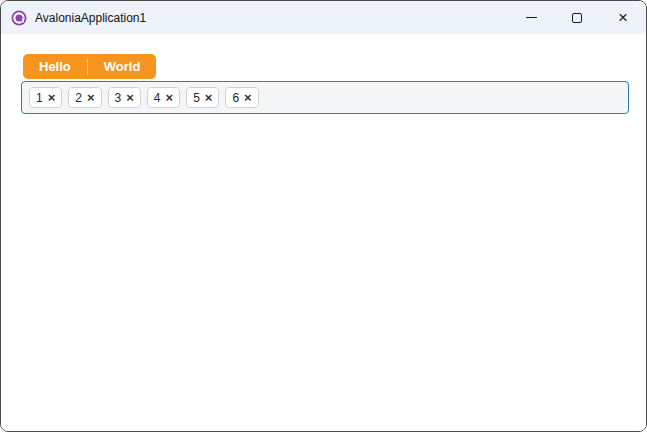 This screenshot has height=432, width=647. I want to click on chip-label: 3, so click(118, 98).